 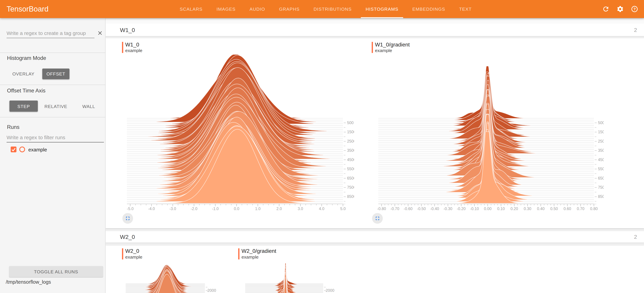 What do you see at coordinates (132, 251) in the screenshot?
I see `card-tag-name: W2_0` at bounding box center [132, 251].